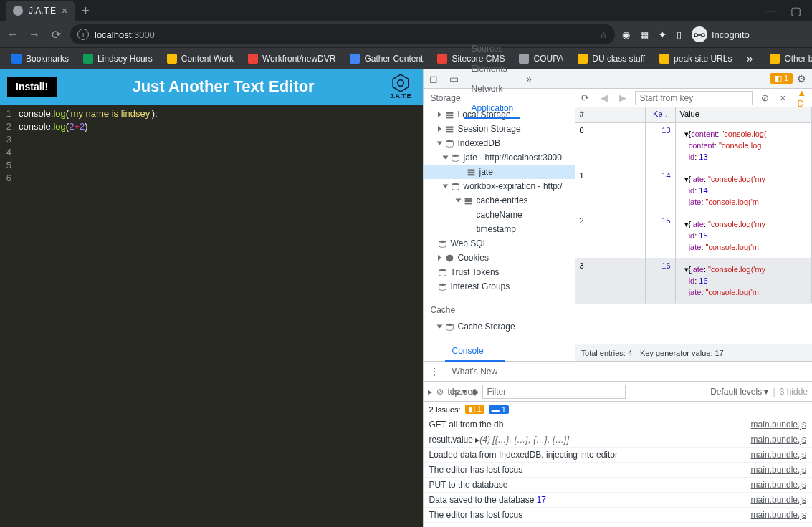 The width and height of the screenshot is (812, 527). I want to click on bookmark-item: COUPA, so click(541, 59).